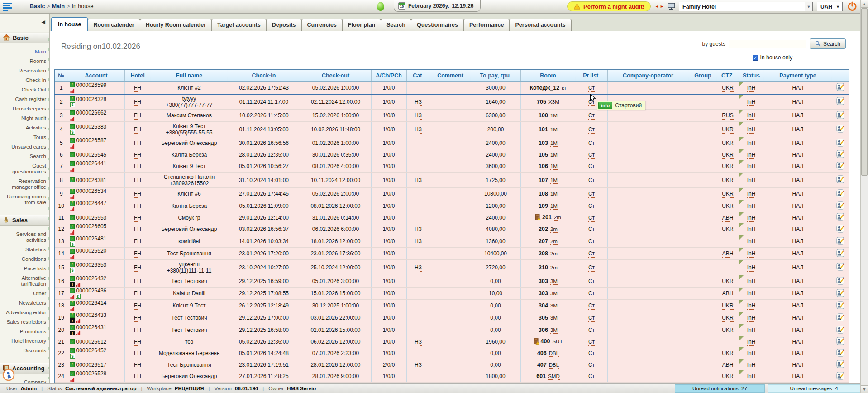 This screenshot has height=393, width=868. I want to click on column-header-pay: To pay, грн., so click(496, 76).